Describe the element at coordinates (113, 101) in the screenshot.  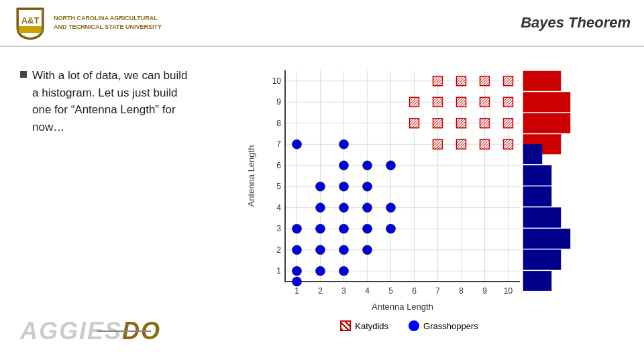
I see `bullet-text: With a lot of data, we can build a histo…` at that location.